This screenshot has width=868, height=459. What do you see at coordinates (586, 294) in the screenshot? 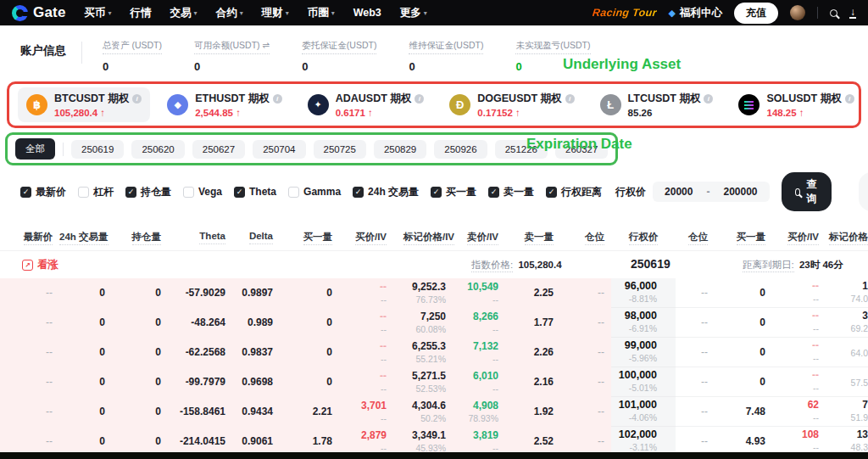
I see `call-position-cell: --` at bounding box center [586, 294].